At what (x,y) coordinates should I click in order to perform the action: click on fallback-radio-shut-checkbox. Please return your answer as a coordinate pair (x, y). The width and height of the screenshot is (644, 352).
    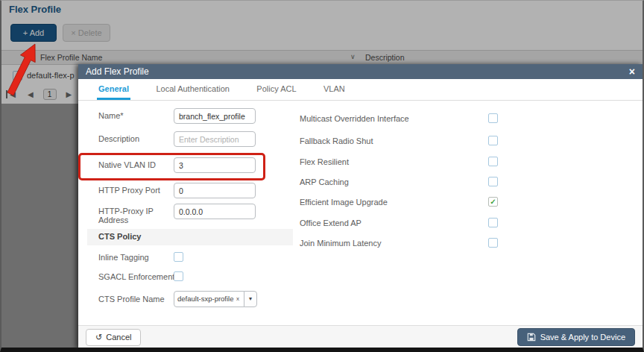
    Looking at the image, I should click on (493, 140).